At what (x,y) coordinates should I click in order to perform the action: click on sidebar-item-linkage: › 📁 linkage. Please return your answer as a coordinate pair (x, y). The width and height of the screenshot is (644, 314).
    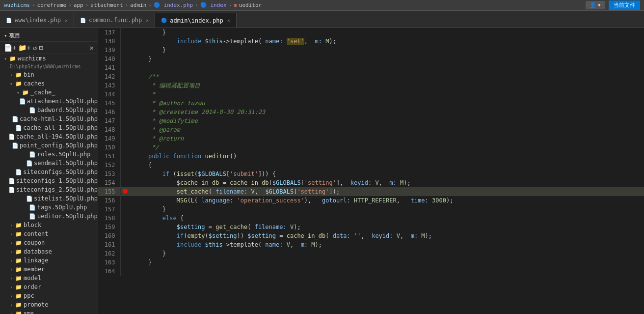
    Looking at the image, I should click on (49, 260).